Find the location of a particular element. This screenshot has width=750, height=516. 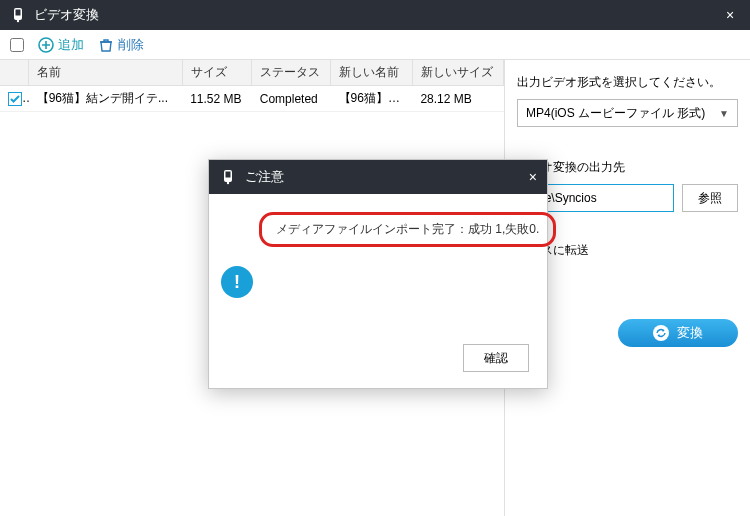

cell-size: 11.52 MB is located at coordinates (217, 99).